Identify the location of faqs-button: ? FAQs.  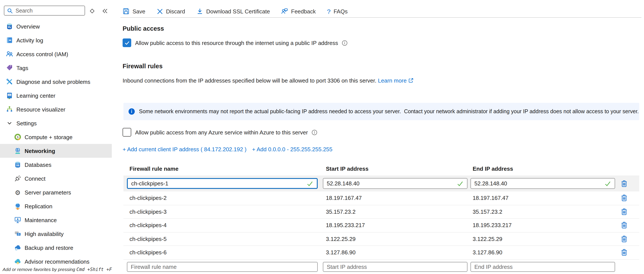
(338, 11).